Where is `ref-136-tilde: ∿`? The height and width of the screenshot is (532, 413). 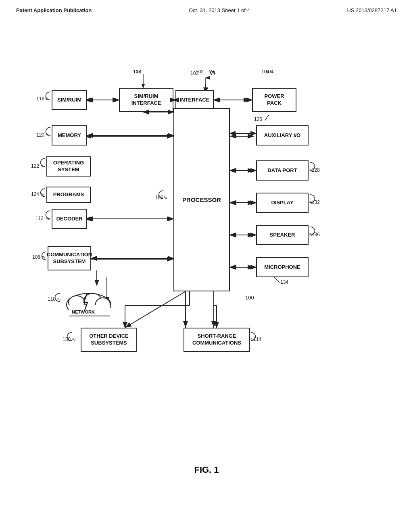
ref-136-tilde: ∿ is located at coordinates (311, 235).